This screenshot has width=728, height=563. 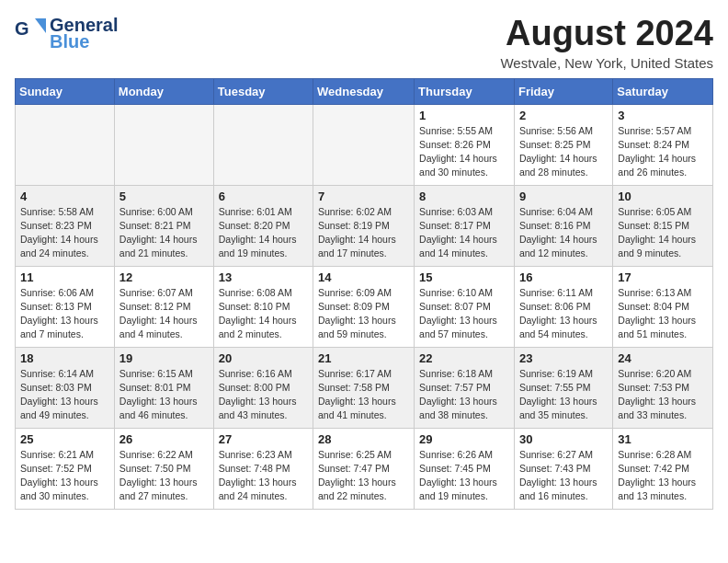 What do you see at coordinates (364, 306) in the screenshot?
I see `calendar-cell: 14Sunrise: 6:09 AMSunset: 8:09 PMDayligh…` at bounding box center [364, 306].